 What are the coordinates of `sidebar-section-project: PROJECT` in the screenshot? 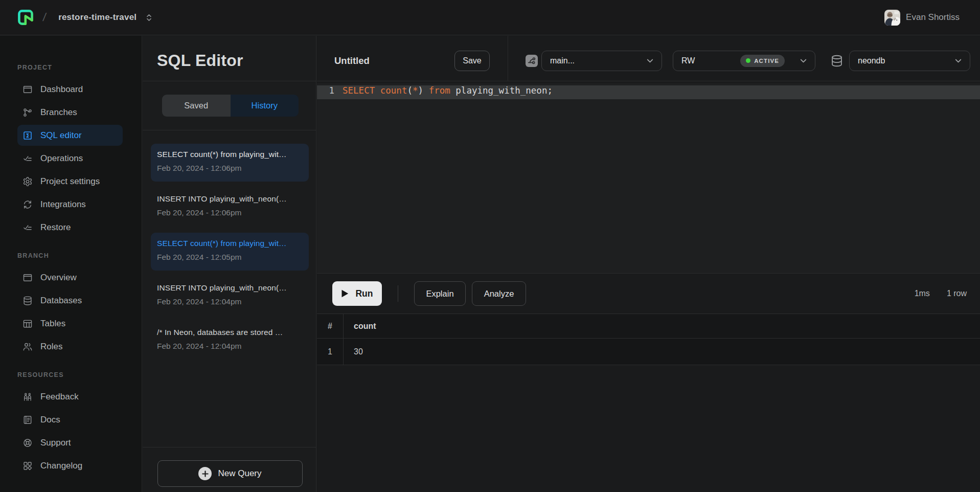 It's located at (80, 68).